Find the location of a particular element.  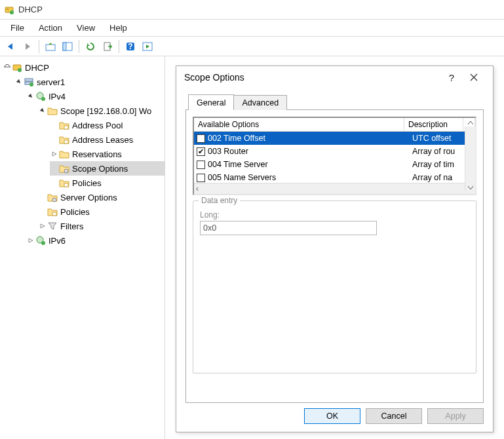

tree-node-address-leases: Address Leases is located at coordinates (107, 140).